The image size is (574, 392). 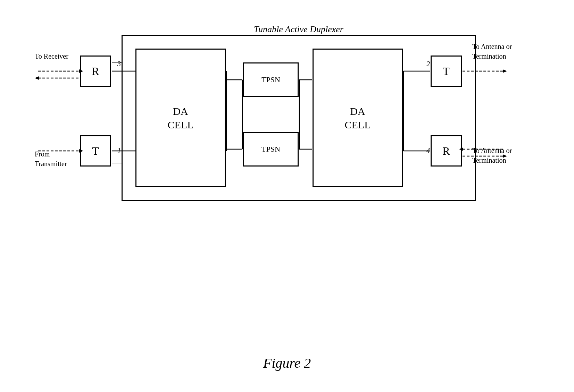 What do you see at coordinates (51, 56) in the screenshot?
I see `label-to-receiver: To Receiver` at bounding box center [51, 56].